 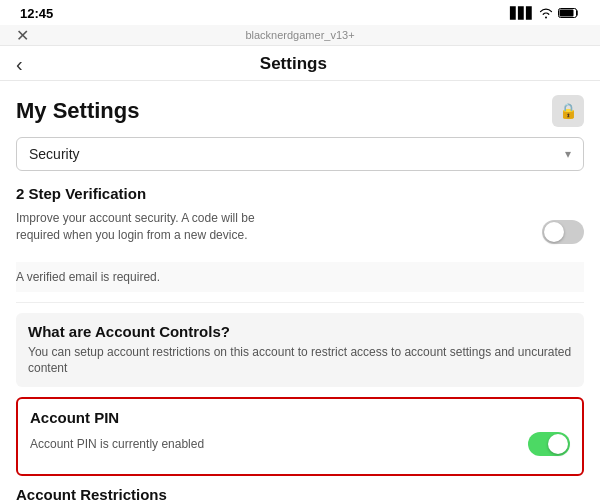 I want to click on security-dropdown: Security ▾, so click(x=300, y=154).